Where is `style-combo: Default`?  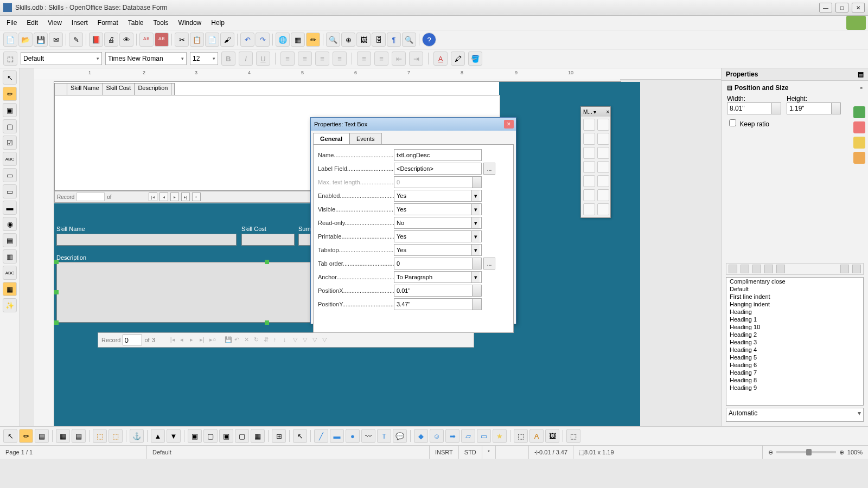
style-combo: Default is located at coordinates (61, 59).